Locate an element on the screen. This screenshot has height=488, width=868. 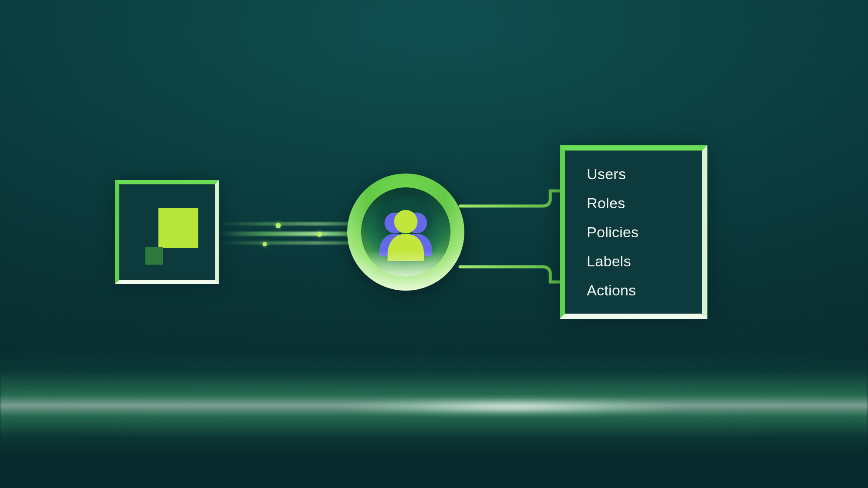
list-item-actions: Actions is located at coordinates (640, 291).